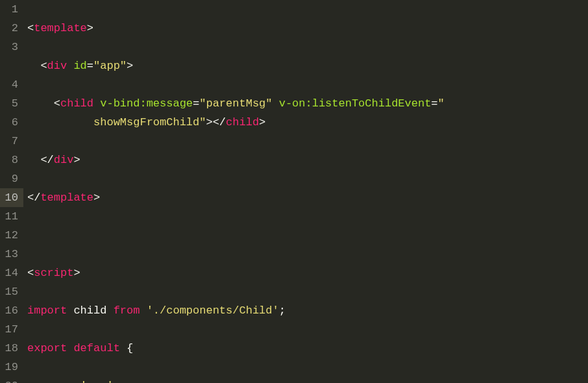 The width and height of the screenshot is (588, 383). What do you see at coordinates (10, 380) in the screenshot?
I see `line-number: 20` at bounding box center [10, 380].